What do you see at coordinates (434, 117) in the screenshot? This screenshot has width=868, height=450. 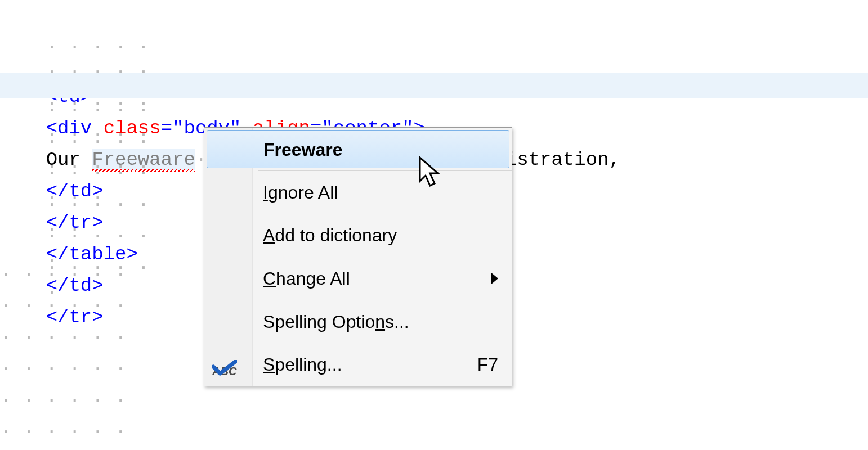 I see `code-line: · · · · · · · · · · </td>` at bounding box center [434, 117].